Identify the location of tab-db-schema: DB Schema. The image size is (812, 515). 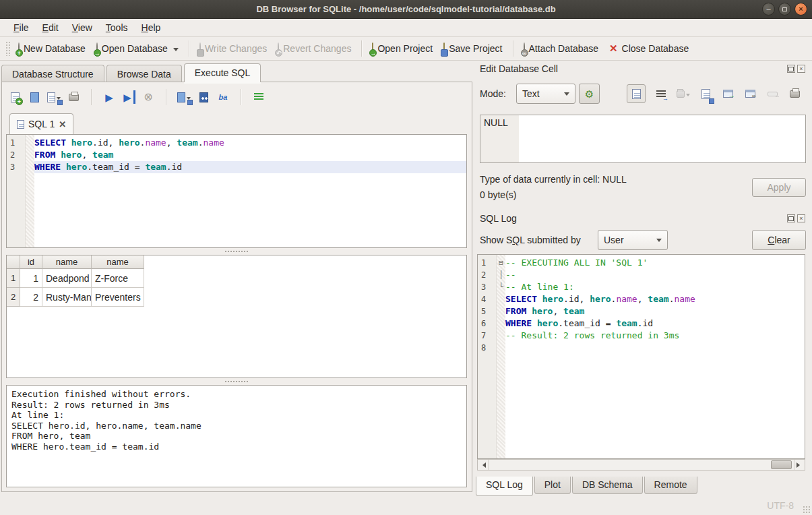
(608, 485).